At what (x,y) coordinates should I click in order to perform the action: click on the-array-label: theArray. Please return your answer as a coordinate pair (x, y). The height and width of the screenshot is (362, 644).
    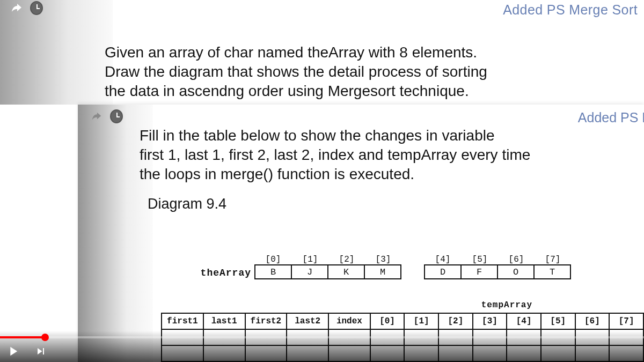
    Looking at the image, I should click on (221, 274).